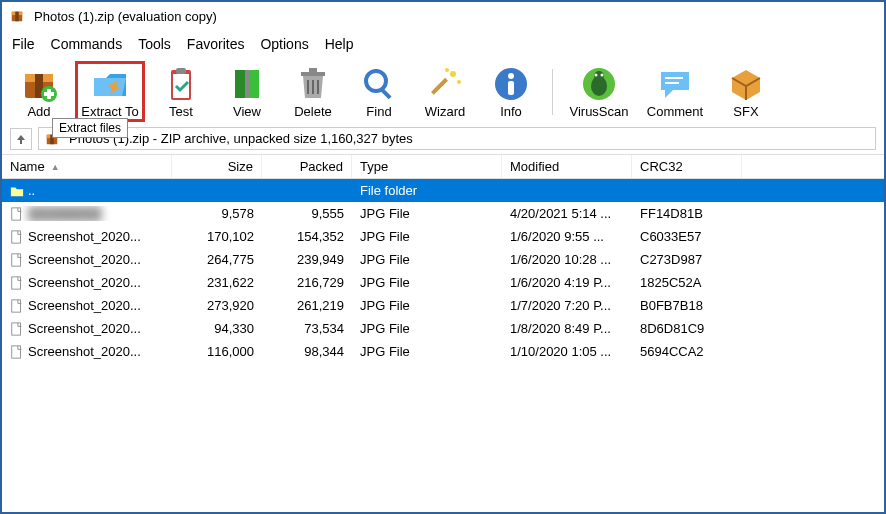 The image size is (886, 514). Describe the element at coordinates (38, 112) in the screenshot. I see `toolbar-label: Add` at that location.